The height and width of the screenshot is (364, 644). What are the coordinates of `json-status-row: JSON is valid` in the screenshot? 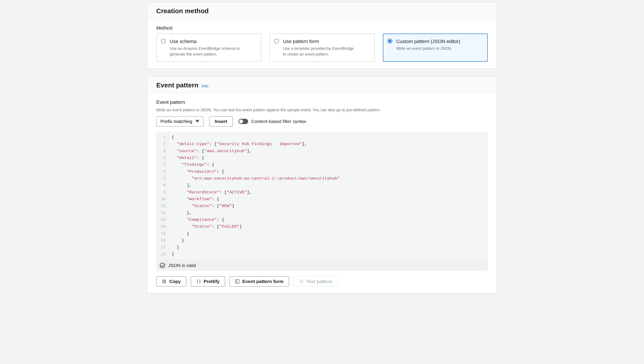 It's located at (322, 266).